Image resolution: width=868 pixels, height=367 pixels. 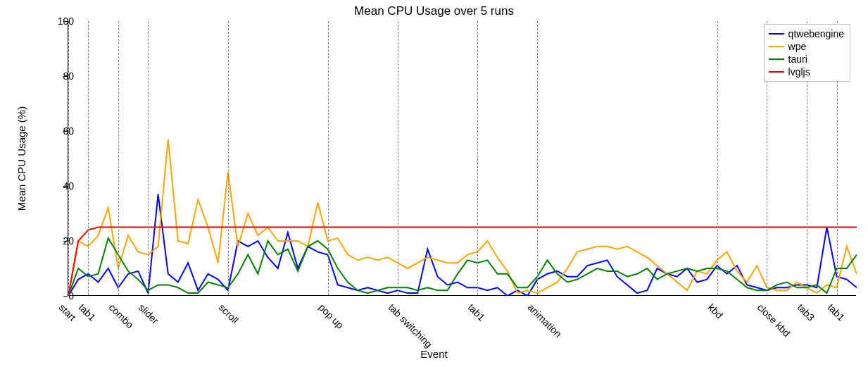 What do you see at coordinates (798, 46) in the screenshot?
I see `legend-label: wpe` at bounding box center [798, 46].